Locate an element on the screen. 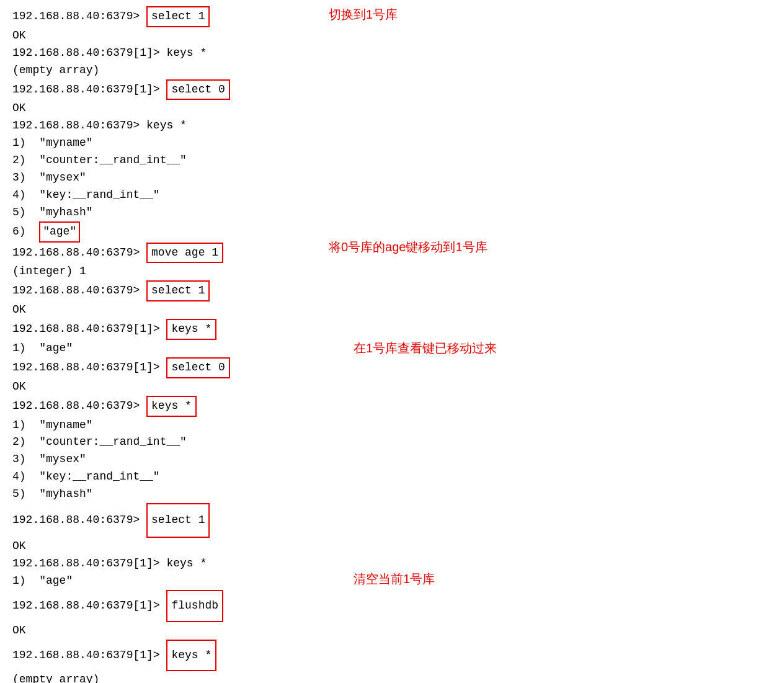 This screenshot has width=784, height=683. annotation-a1: 切换到1号库 is located at coordinates (363, 15).